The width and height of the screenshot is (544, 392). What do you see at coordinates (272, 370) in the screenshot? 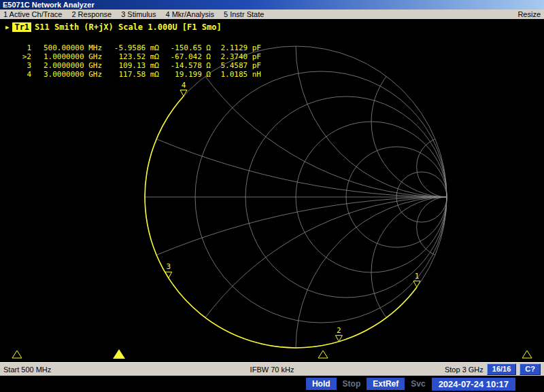
I see `ifbw-readout: IFBW 70 kHz` at bounding box center [272, 370].